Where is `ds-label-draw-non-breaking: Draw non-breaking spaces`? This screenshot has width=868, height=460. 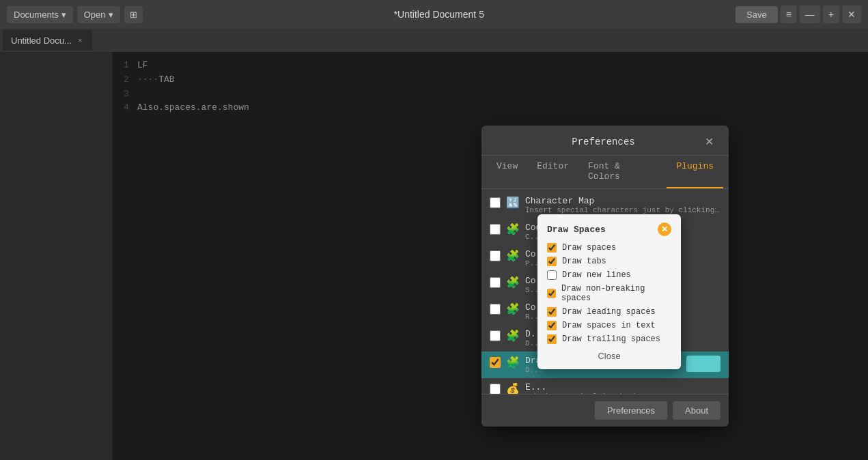
ds-label-draw-non-breaking: Draw non-breaking spaces is located at coordinates (616, 293).